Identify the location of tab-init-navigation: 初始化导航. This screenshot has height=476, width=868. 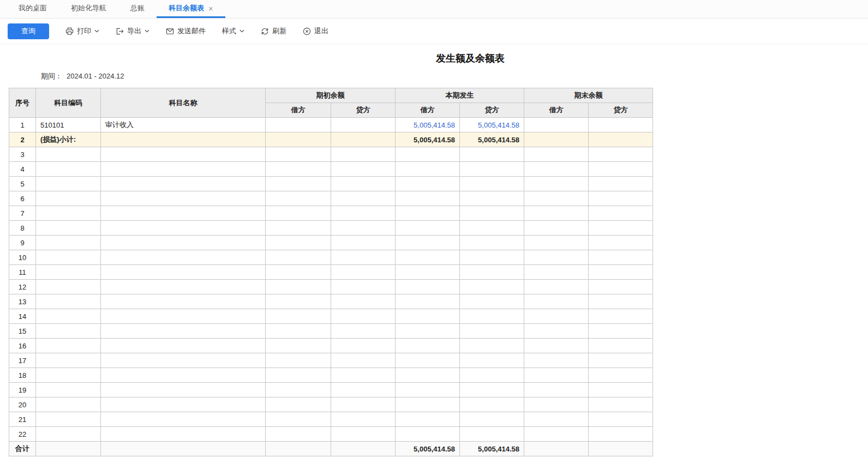
(88, 9).